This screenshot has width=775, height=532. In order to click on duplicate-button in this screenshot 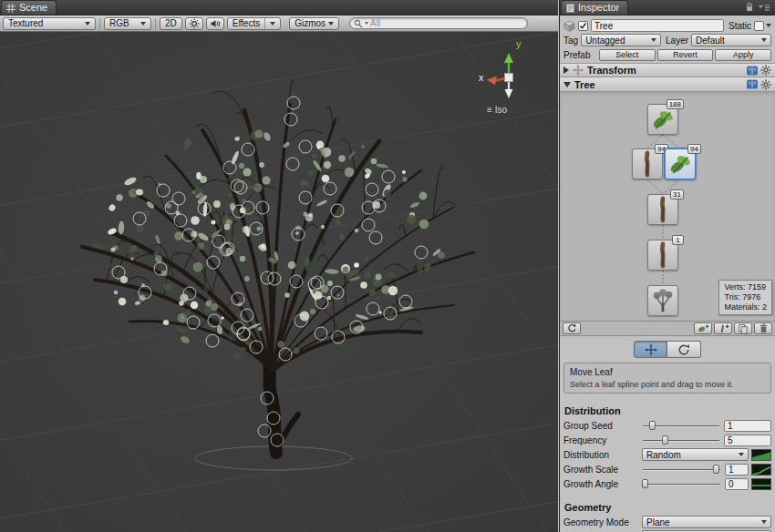, I will do `click(743, 328)`.